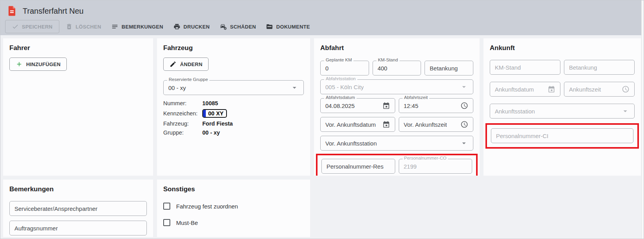 The image size is (644, 239). I want to click on add-driver-button: HINZUFÜGEN, so click(38, 64).